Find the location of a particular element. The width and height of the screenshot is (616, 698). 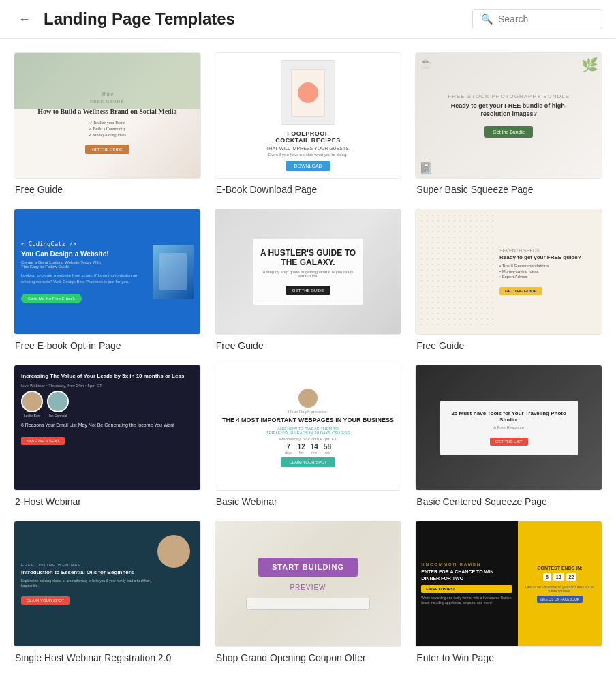

header: ← Landing Page Templates 🔍 is located at coordinates (308, 19).